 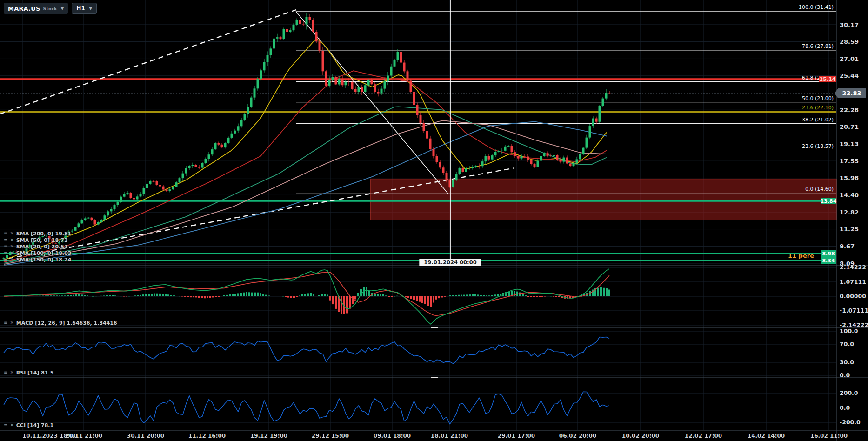 I want to click on price-tick: 14.40, so click(x=849, y=195).